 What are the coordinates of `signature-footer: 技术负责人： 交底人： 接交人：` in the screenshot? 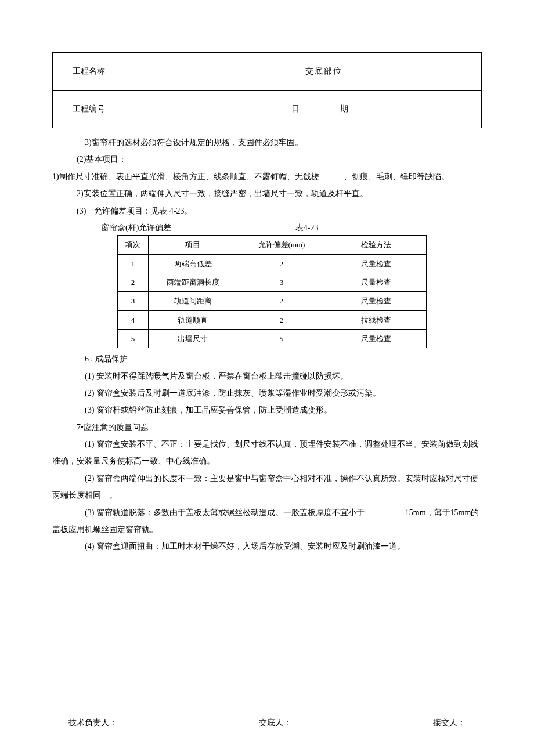 It's located at (267, 723).